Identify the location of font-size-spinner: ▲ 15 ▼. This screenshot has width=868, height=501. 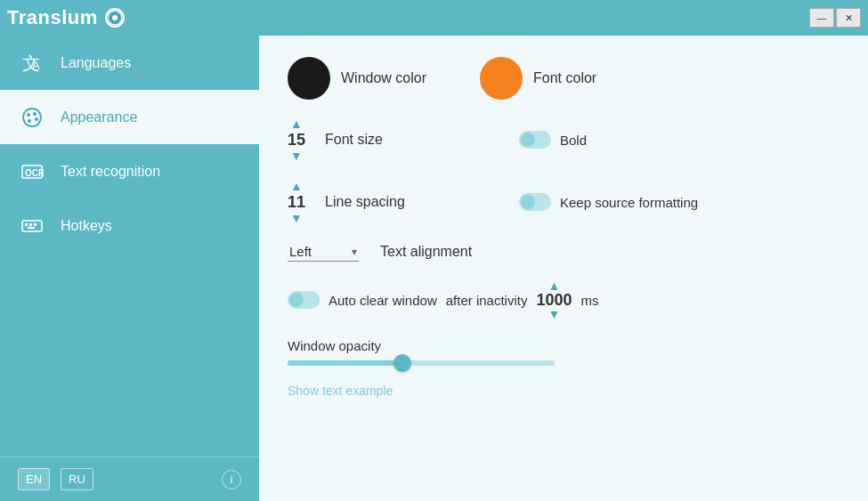
(296, 140).